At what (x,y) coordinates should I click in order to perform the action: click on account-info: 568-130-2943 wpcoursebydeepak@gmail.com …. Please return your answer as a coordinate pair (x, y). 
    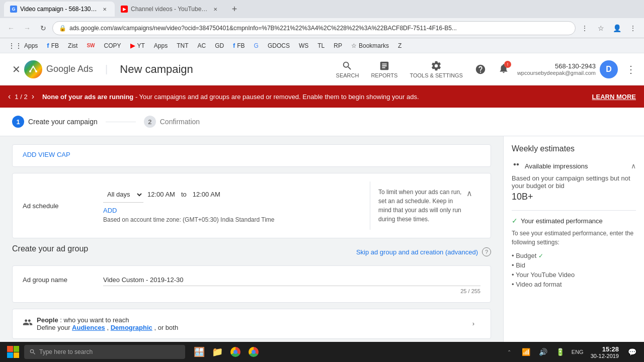
    Looking at the image, I should click on (577, 69).